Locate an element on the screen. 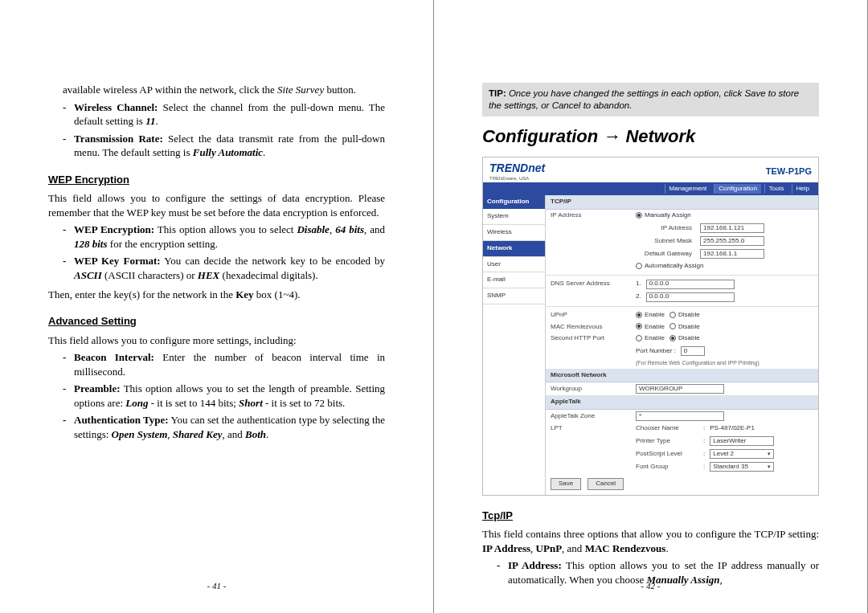  lpt-label: LPT is located at coordinates (591, 429).